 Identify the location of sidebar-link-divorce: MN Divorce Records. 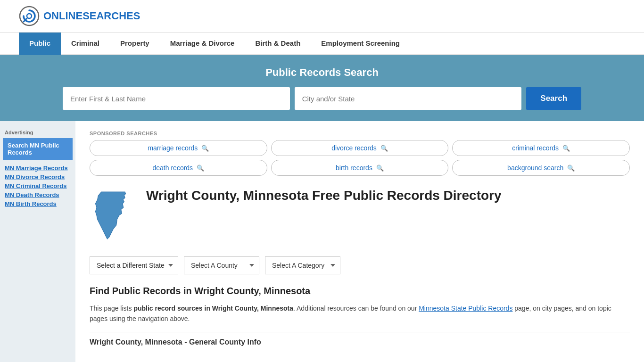
(38, 177).